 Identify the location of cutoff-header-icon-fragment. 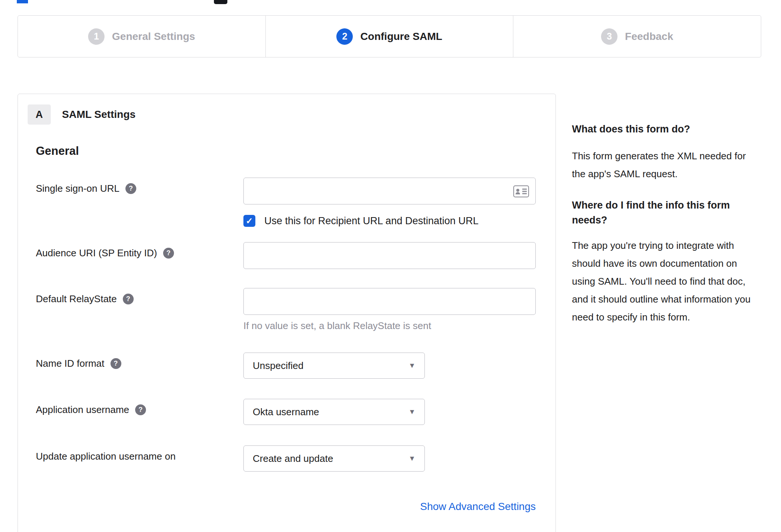
(221, 2).